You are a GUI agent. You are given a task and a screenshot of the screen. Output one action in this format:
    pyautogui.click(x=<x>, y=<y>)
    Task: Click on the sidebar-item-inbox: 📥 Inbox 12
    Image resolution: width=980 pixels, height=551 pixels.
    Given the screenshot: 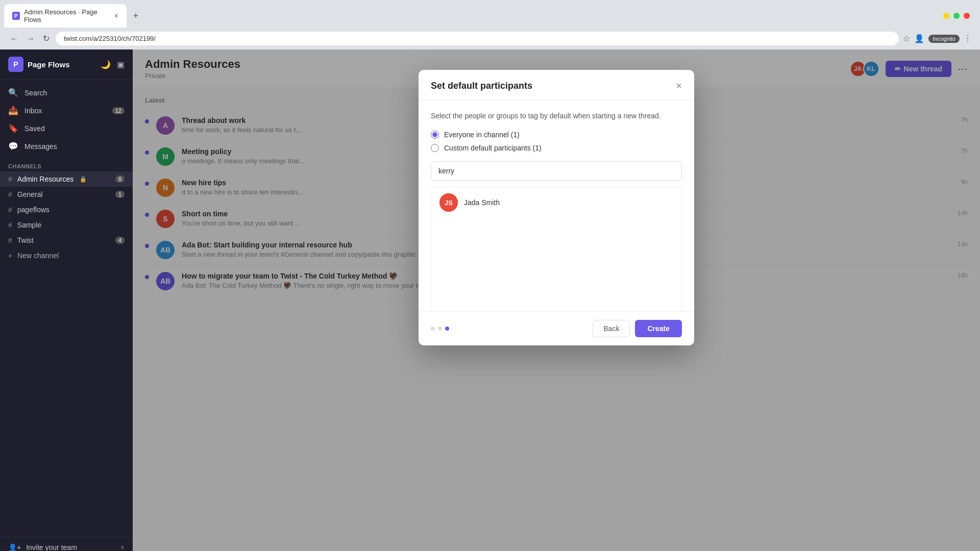 What is the action you would take?
    pyautogui.click(x=66, y=110)
    